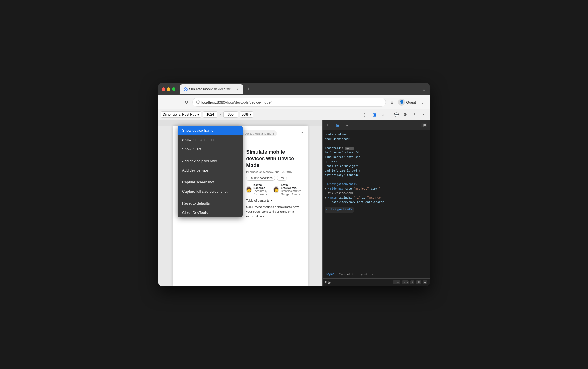 This screenshot has height=369, width=588. What do you see at coordinates (181, 115) in the screenshot?
I see `dimensions-dropdown: Dimensions: Nest Hub ▾` at bounding box center [181, 115].